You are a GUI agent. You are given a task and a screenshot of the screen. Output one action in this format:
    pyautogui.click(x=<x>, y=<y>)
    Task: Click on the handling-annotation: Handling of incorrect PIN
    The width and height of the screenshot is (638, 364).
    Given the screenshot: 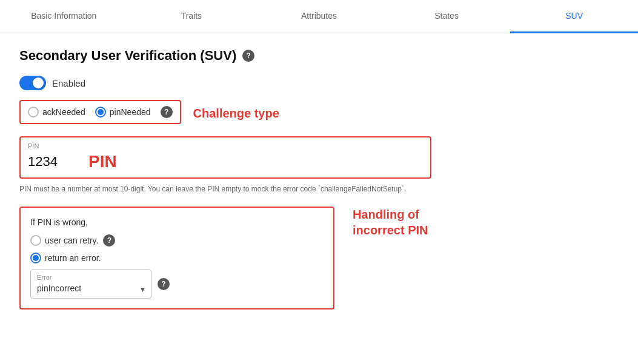 What is the action you would take?
    pyautogui.click(x=390, y=222)
    